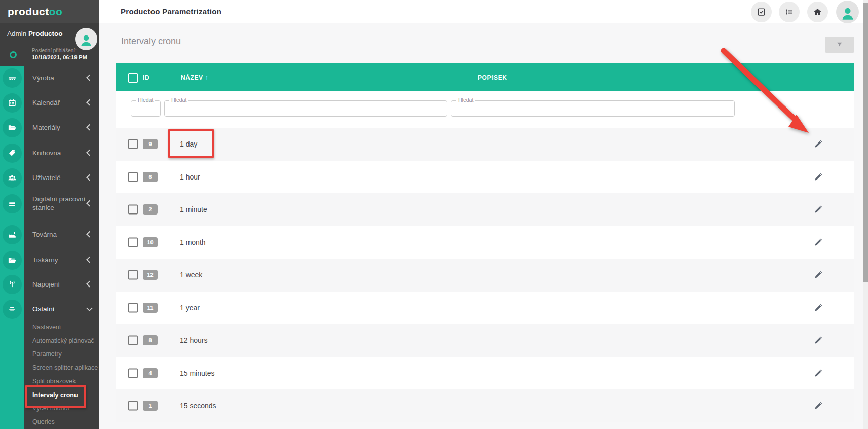  I want to click on sidebar-subitem-parametry: Parametry, so click(47, 355).